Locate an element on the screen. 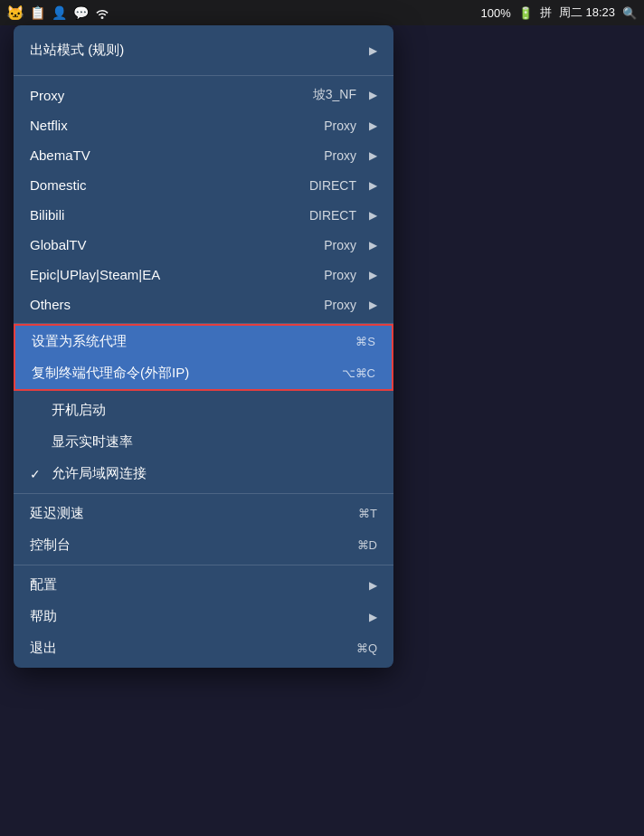 The height and width of the screenshot is (836, 644). outbound-mode-label: 出站模式 (规则) is located at coordinates (77, 51).